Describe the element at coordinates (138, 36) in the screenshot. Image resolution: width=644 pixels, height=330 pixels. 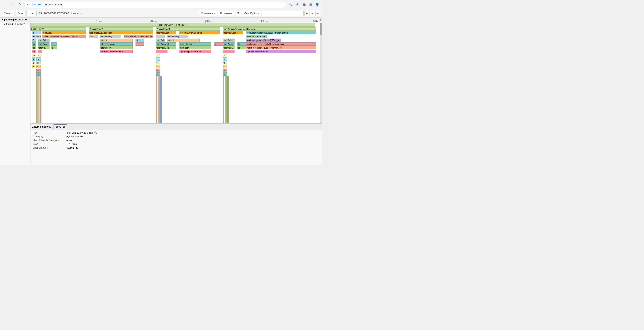
I see `block-builtin-to-2: <built-in method to of Tensor object at …` at that location.